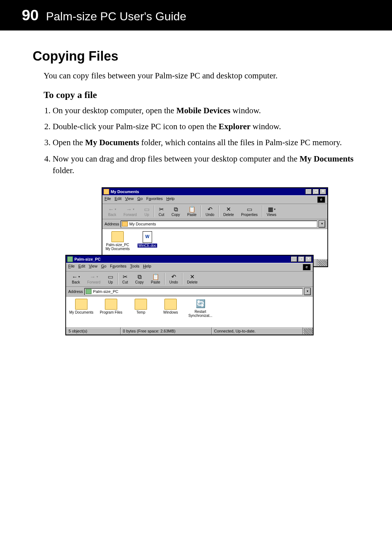  I want to click on step-2-post: window., so click(266, 126).